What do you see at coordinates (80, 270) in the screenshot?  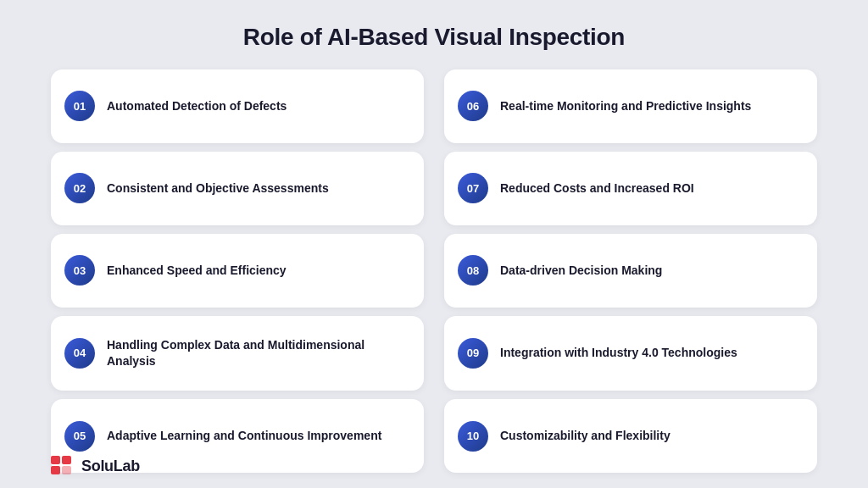 I see `item-badge: 03` at bounding box center [80, 270].